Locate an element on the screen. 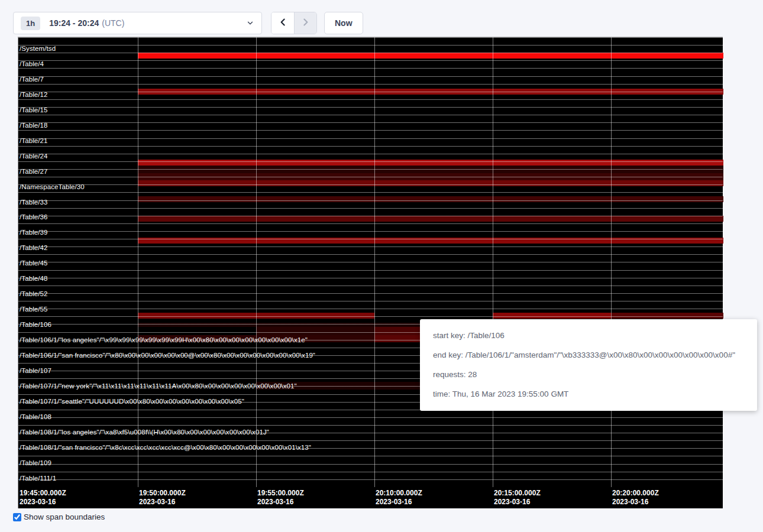 The width and height of the screenshot is (763, 532). tick-time: 20:10:00.000Z is located at coordinates (399, 493).